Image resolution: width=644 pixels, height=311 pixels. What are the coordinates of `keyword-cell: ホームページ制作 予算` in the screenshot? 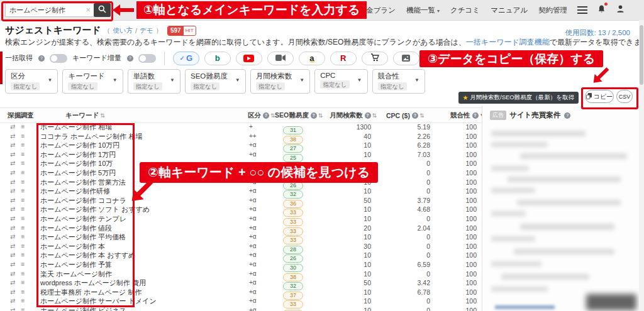 It's located at (76, 265).